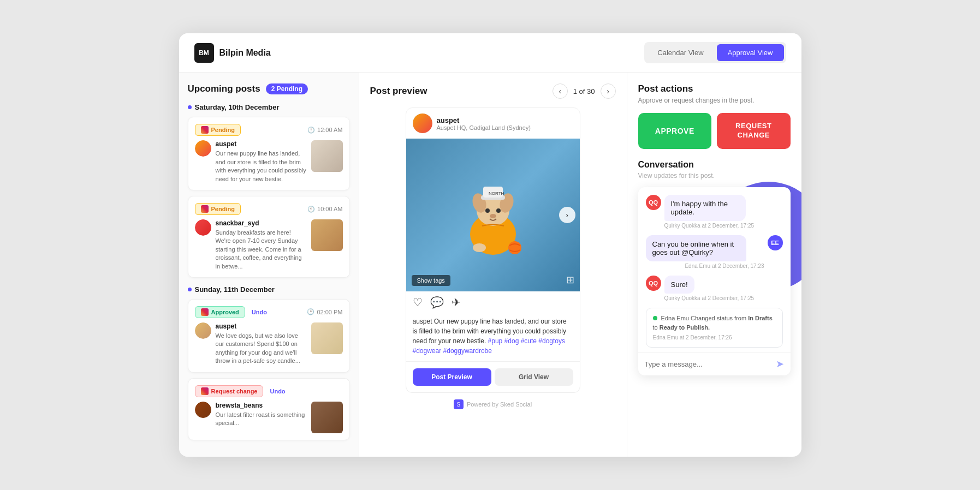 Image resolution: width=980 pixels, height=490 pixels. I want to click on panel-header: Upcoming posts 2 Pending, so click(269, 89).